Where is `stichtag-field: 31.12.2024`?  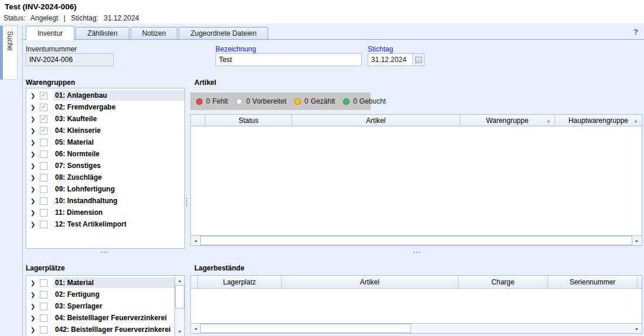 stichtag-field: 31.12.2024 is located at coordinates (396, 60).